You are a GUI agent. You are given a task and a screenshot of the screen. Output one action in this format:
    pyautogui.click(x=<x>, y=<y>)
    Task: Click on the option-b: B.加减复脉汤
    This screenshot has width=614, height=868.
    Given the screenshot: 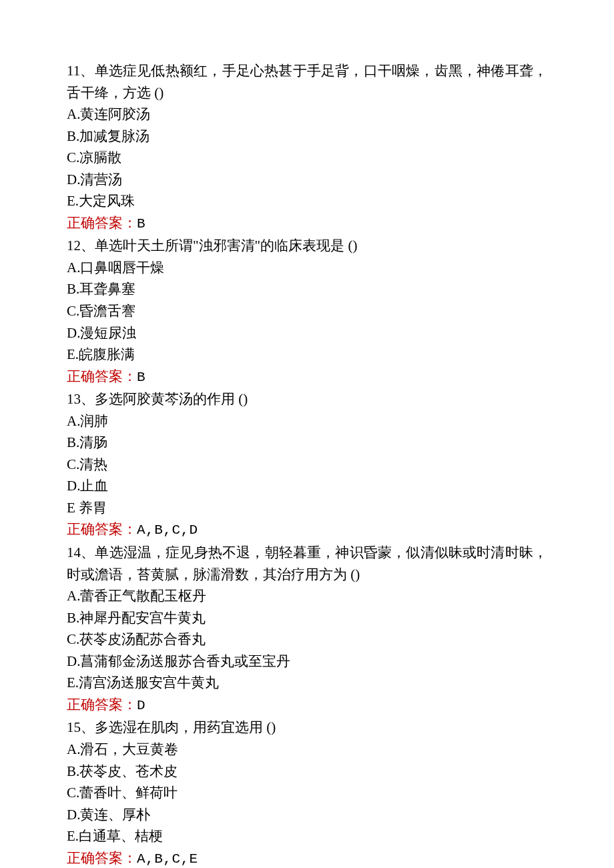 What is the action you would take?
    pyautogui.click(x=307, y=136)
    